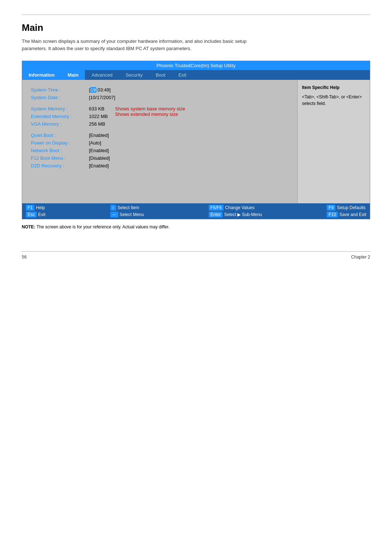 The image size is (392, 549). I want to click on key-f9: F9, so click(331, 208).